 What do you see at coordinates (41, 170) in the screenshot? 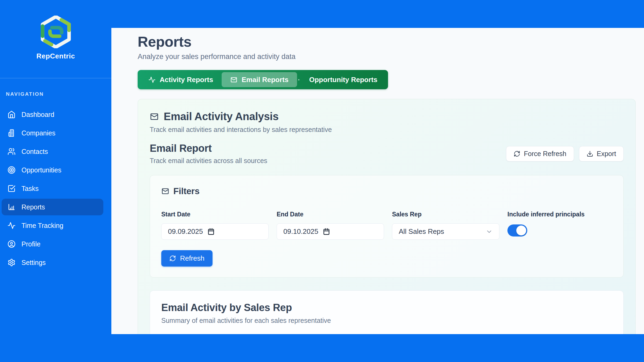
I see `sidebar-item-label: Opportunities` at bounding box center [41, 170].